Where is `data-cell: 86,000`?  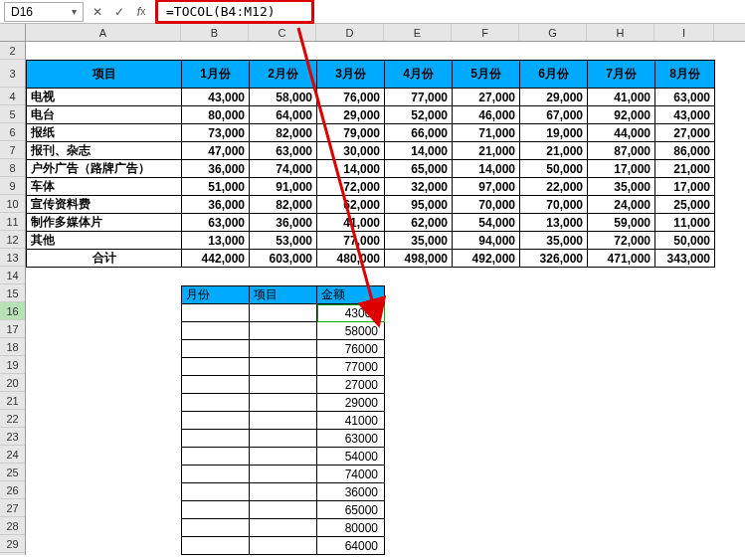
data-cell: 86,000 is located at coordinates (685, 151).